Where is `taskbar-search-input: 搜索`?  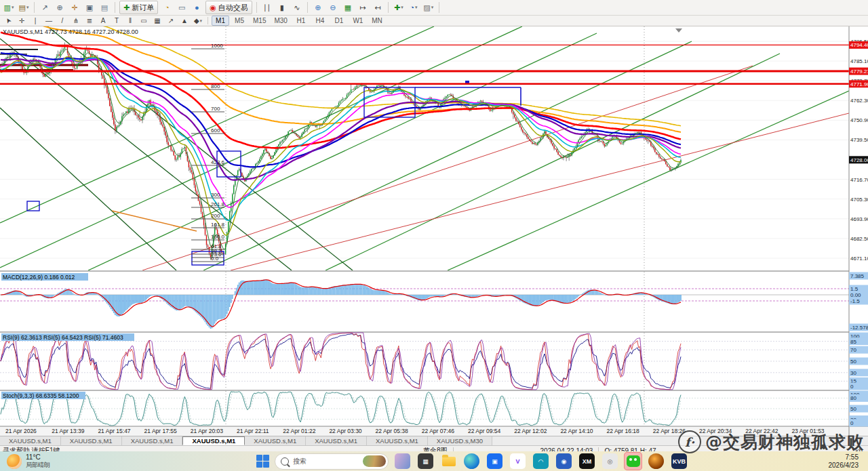 taskbar-search-input: 搜索 is located at coordinates (332, 462).